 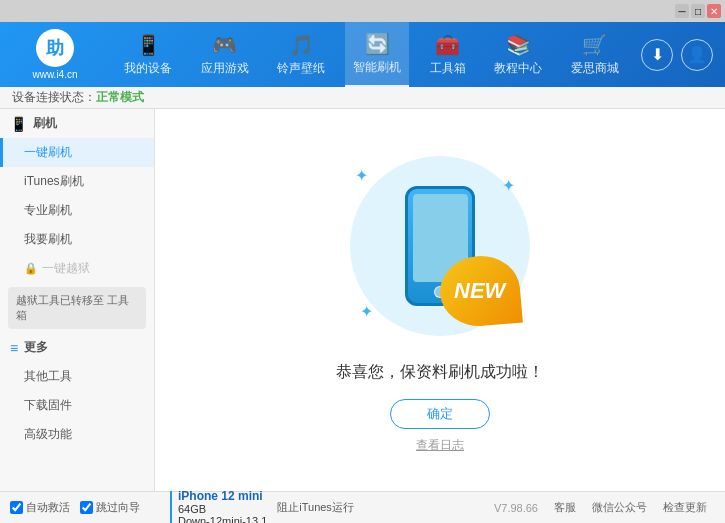 What do you see at coordinates (595, 54) in the screenshot?
I see `nav-shop: 🛒 爱思商城` at bounding box center [595, 54].